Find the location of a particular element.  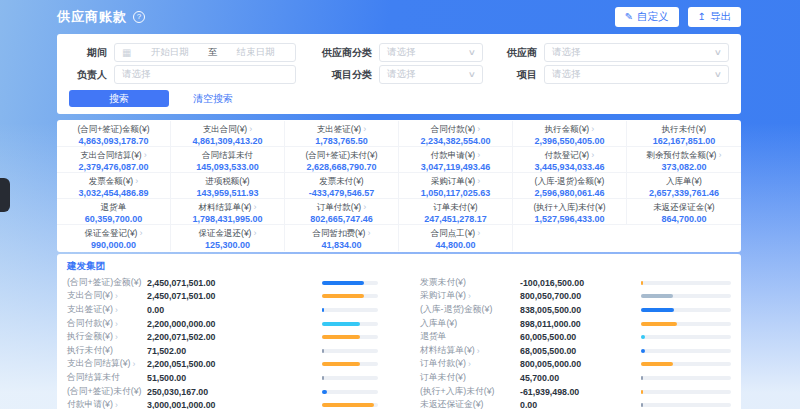

detail-row: 执行未付(¥)› 71,502.00 is located at coordinates (222, 351).